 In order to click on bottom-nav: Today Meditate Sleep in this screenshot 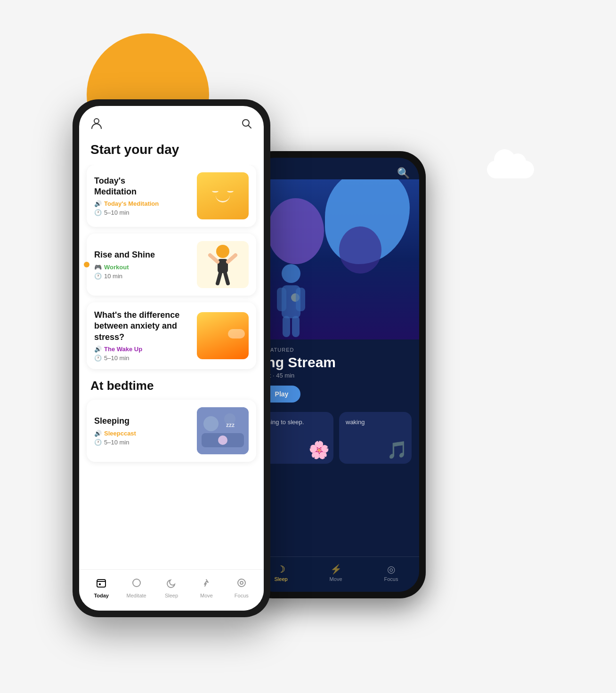, I will do `click(171, 590)`.